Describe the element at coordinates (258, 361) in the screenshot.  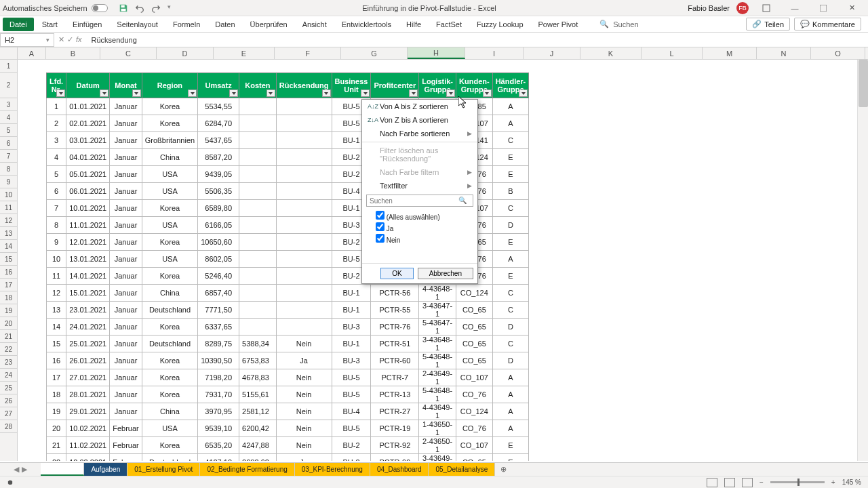
I see `cell: 6753,83` at that location.